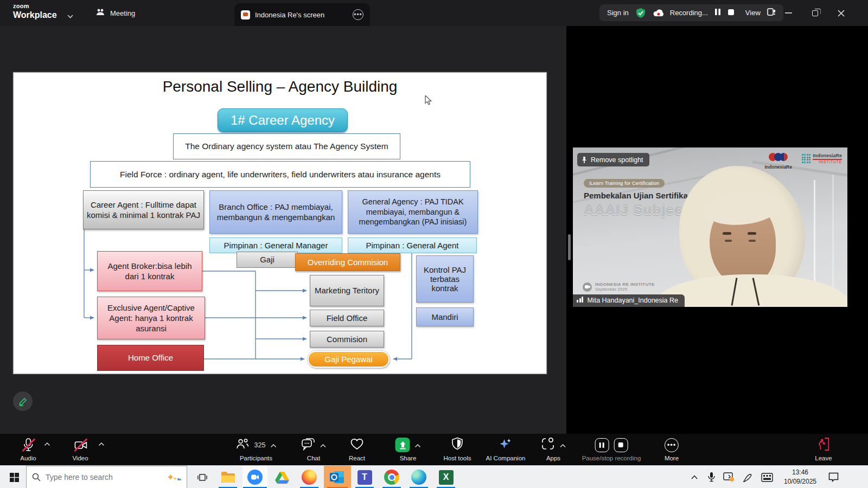  Describe the element at coordinates (256, 450) in the screenshot. I see `participants-button: 325 Participants` at that location.